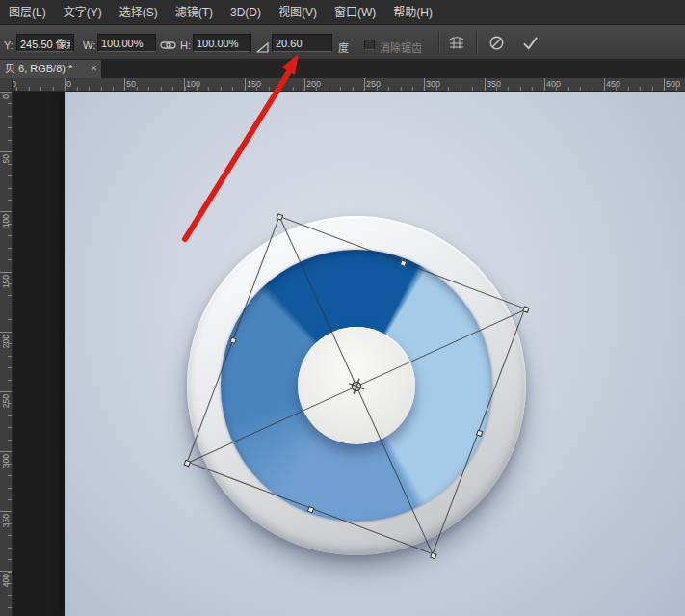 This screenshot has width=685, height=616. I want to click on warp-mode-toggle-icon, so click(457, 42).